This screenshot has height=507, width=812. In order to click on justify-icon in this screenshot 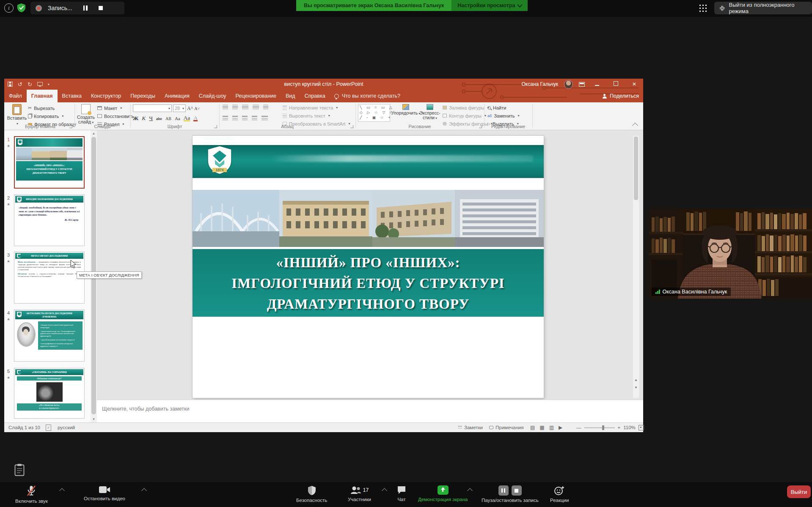, I will do `click(255, 118)`.